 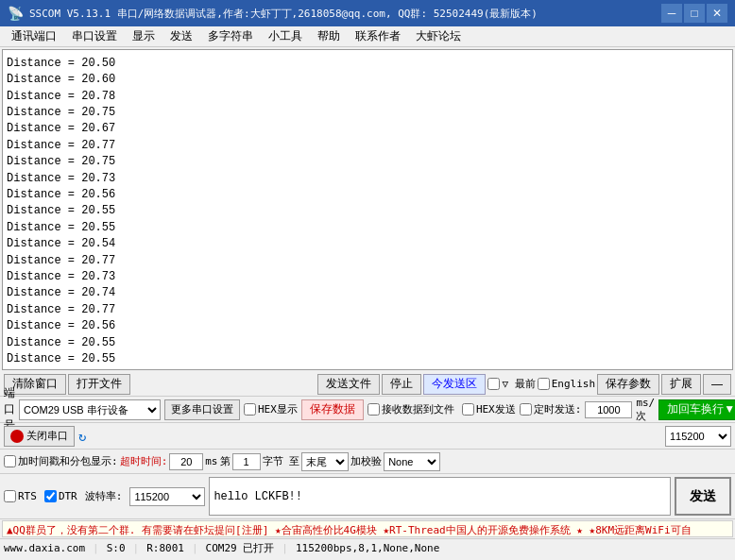 I want to click on latest-checkbox-group: ▽ 最前, so click(x=511, y=383).